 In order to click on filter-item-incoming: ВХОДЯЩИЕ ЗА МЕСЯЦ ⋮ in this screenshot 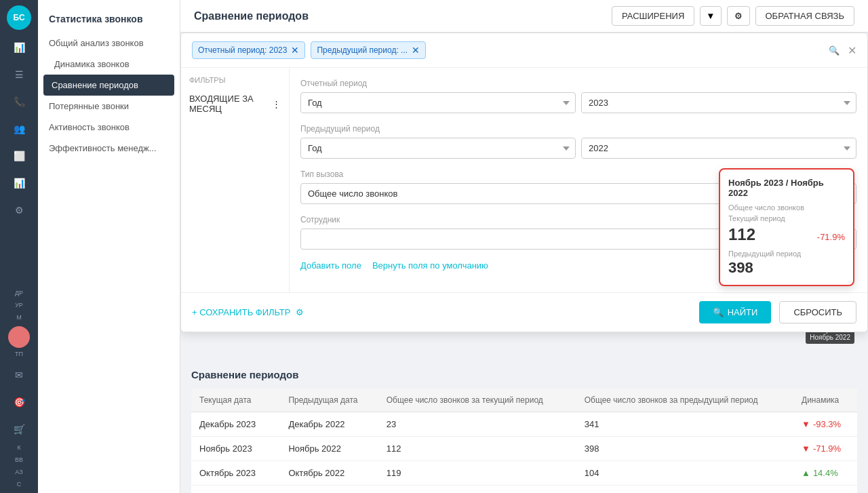, I will do `click(235, 104)`.